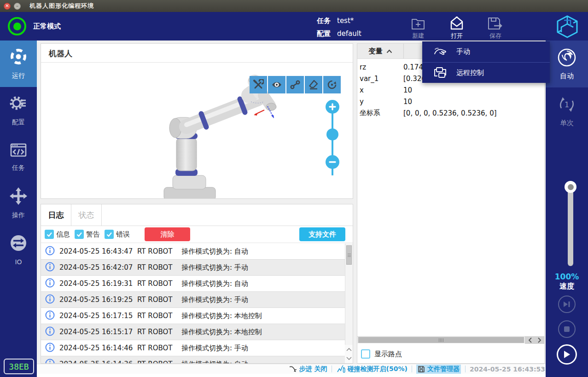 This screenshot has width=588, height=377. Describe the element at coordinates (332, 85) in the screenshot. I see `rotate-view-button` at that location.